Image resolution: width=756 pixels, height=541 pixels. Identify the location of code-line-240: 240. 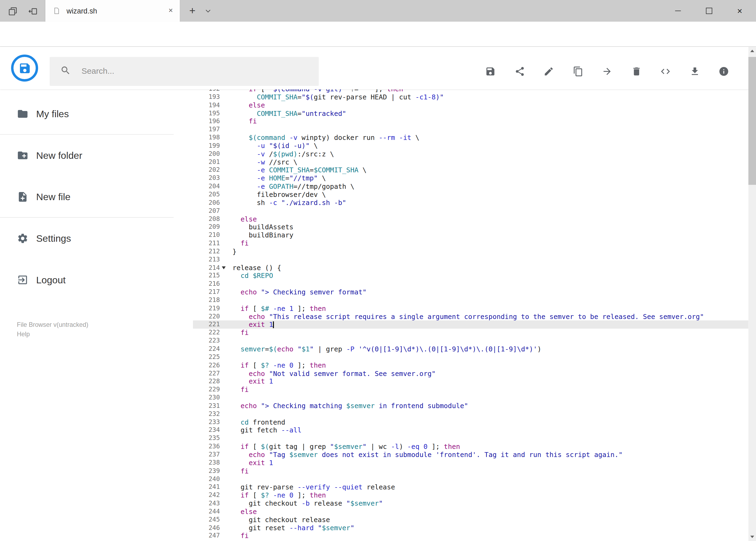
(471, 479).